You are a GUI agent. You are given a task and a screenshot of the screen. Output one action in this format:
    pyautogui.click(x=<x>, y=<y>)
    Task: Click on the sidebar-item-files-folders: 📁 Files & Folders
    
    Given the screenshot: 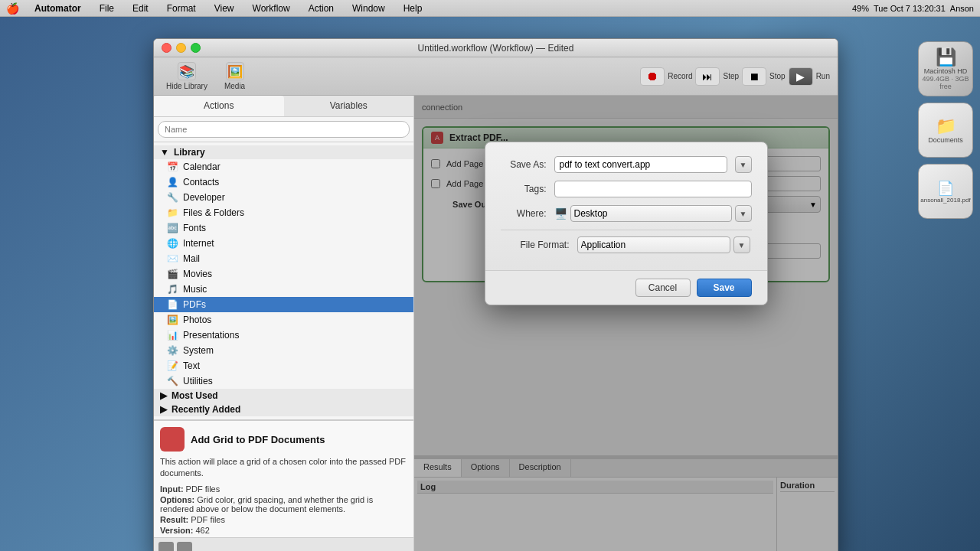 What is the action you would take?
    pyautogui.click(x=283, y=213)
    